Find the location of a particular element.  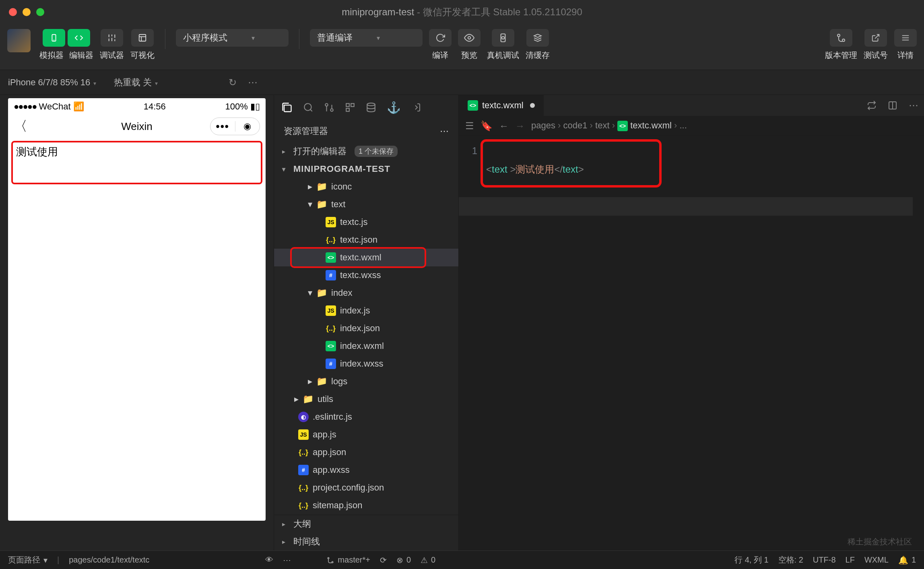

list-icon: ☰ is located at coordinates (470, 126).